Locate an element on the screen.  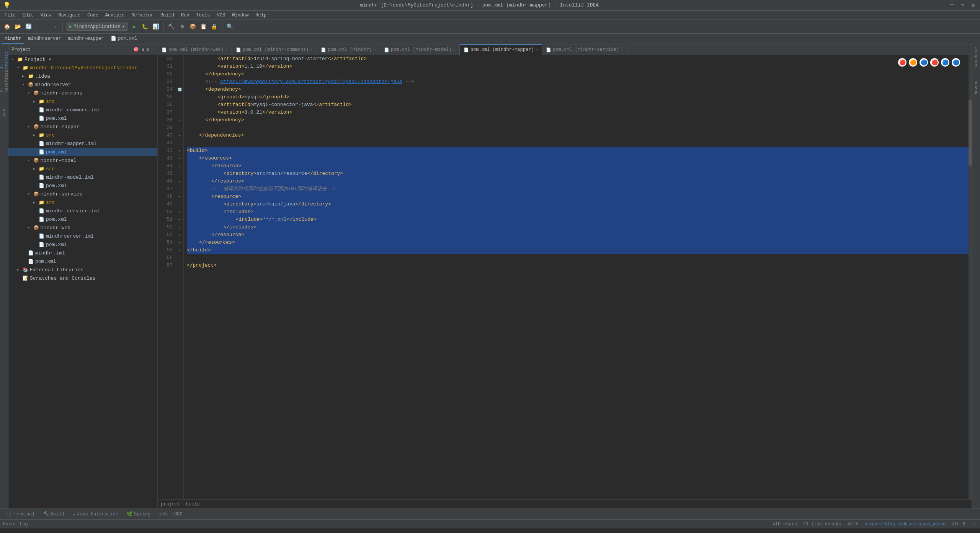
project-tab-mapper: mindhr-mapper is located at coordinates (86, 39).